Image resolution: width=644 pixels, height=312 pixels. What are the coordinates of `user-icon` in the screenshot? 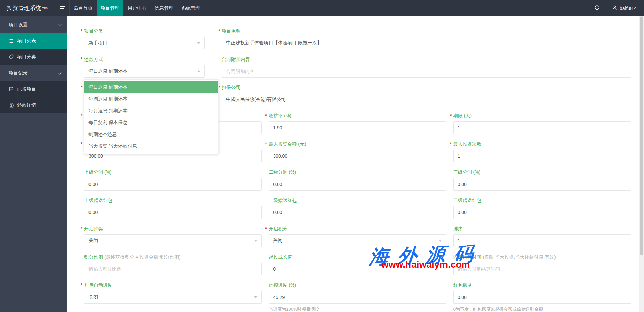 It's located at (615, 8).